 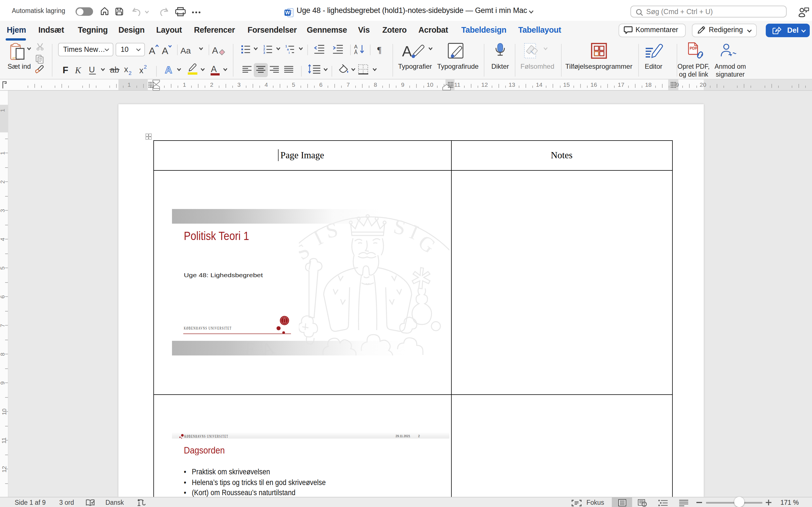 What do you see at coordinates (694, 48) in the screenshot?
I see `svg-text: PDF` at bounding box center [694, 48].